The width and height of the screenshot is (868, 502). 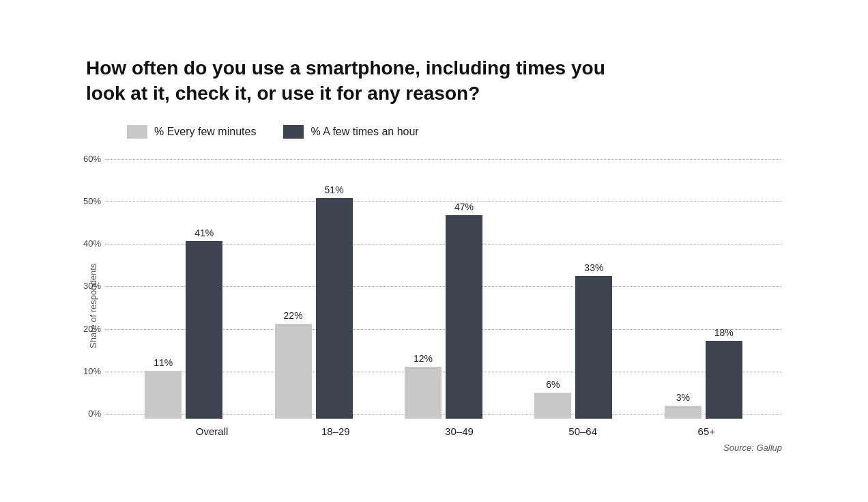 I want to click on bar-group: 3%18%, so click(x=704, y=373).